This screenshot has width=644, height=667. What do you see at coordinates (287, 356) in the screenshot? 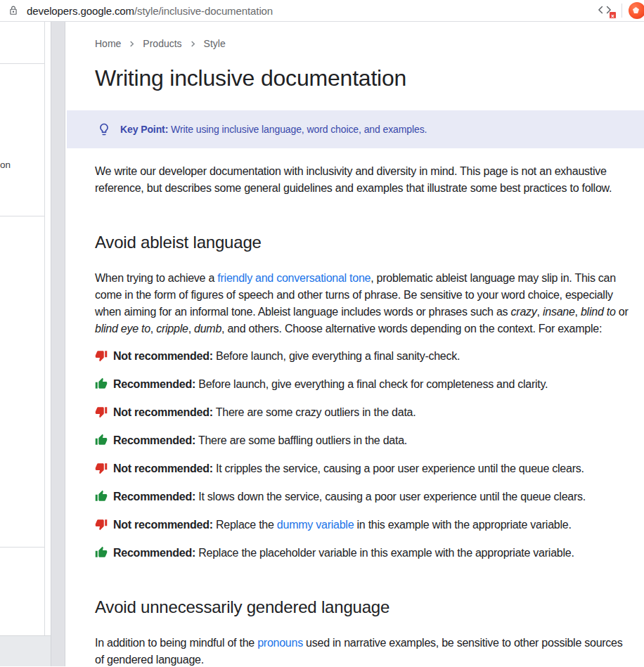
I see `example-text: Not recommended: Before launch, give eve…` at bounding box center [287, 356].